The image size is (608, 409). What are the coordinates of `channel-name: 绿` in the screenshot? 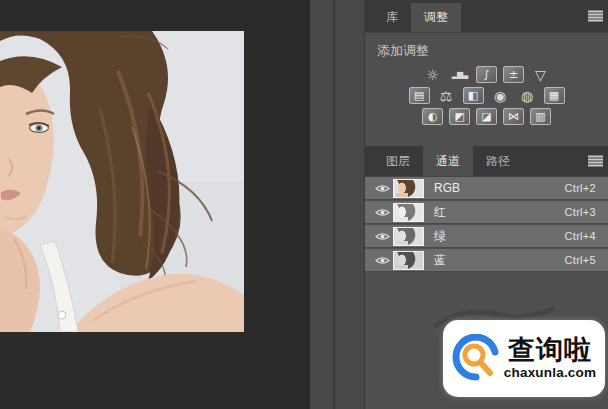 It's located at (500, 236).